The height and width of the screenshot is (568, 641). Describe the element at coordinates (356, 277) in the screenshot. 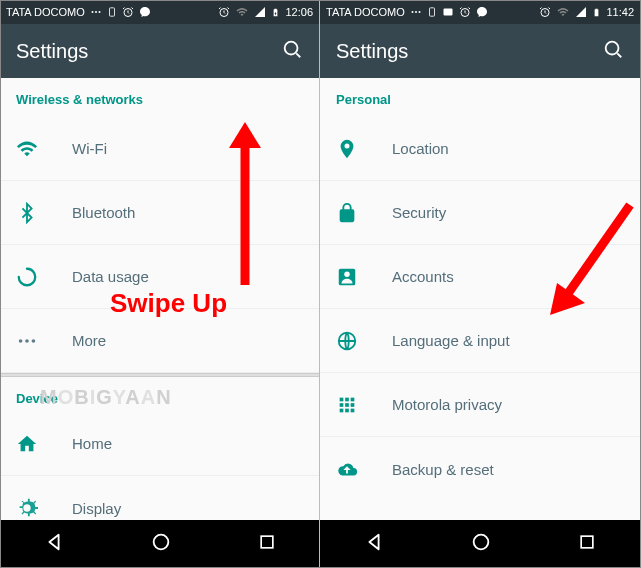

I see `account-icon` at that location.